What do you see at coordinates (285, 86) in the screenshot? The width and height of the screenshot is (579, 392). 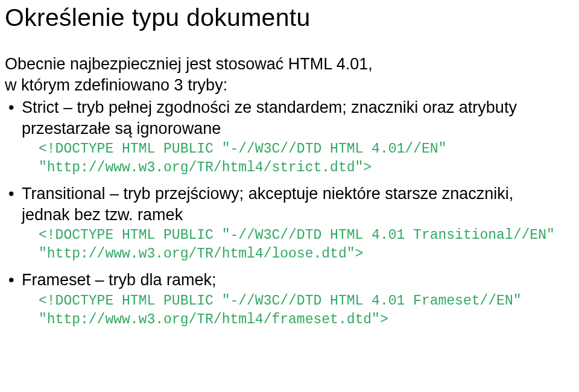 I see `intro-line-2: w którym zdefiniowano 3 tryby:` at bounding box center [285, 86].